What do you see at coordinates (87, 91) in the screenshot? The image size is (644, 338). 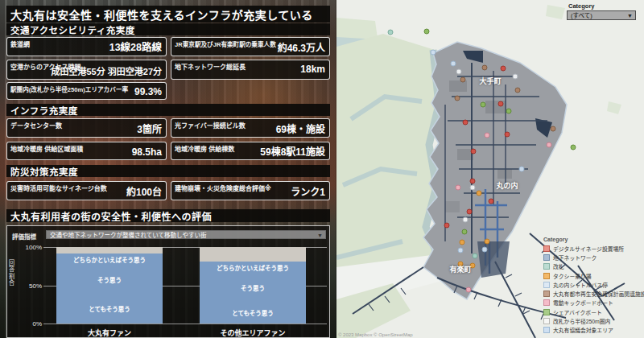 I see `card-station-coverage: 駅圏内(改札から半径250m)エリアカバー率 99.3%` at bounding box center [87, 91].